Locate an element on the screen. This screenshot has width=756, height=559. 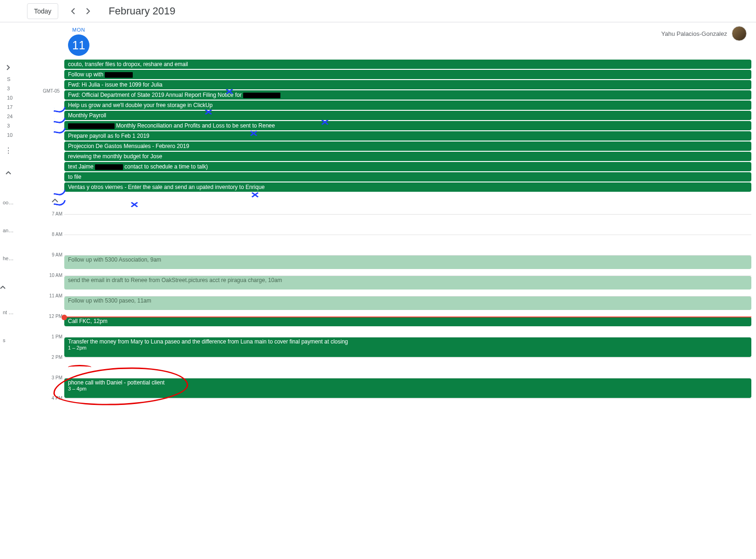
timed-event: Follow up with 5300 Association, 9am is located at coordinates (408, 263).